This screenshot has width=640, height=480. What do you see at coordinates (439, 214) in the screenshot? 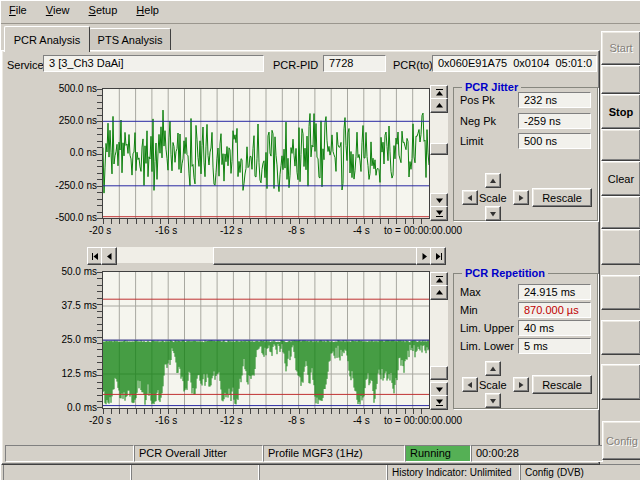
I see `jitter-vscroll-bottom-button` at bounding box center [439, 214].